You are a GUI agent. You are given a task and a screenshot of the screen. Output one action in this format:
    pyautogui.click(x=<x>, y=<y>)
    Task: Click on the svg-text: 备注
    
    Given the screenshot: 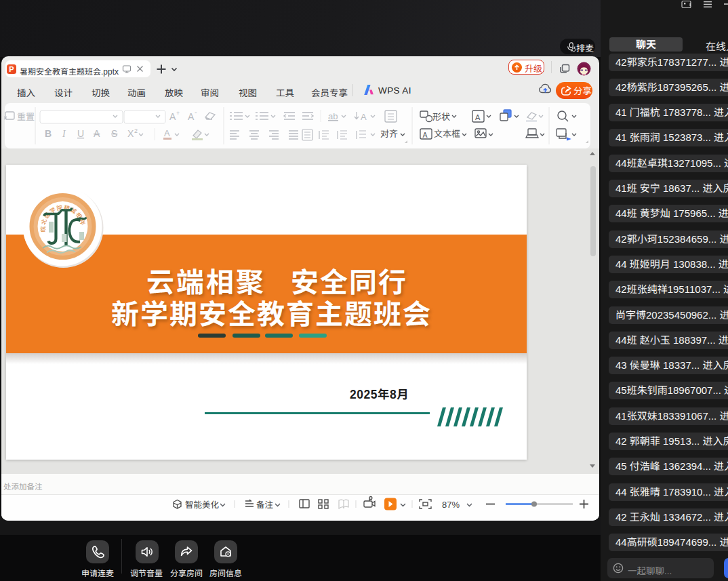 What is the action you would take?
    pyautogui.click(x=265, y=505)
    